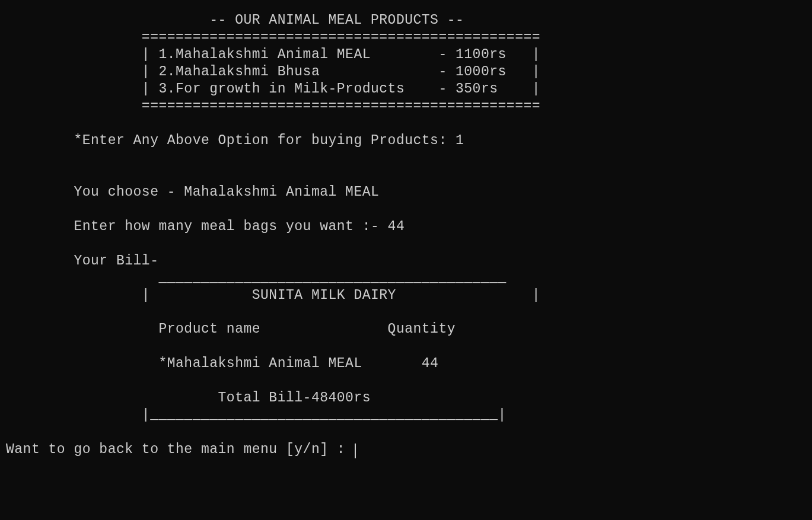 The height and width of the screenshot is (520, 812). I want to click on bill-company-name: | SUNITA MILK DAIRY |, so click(273, 295).